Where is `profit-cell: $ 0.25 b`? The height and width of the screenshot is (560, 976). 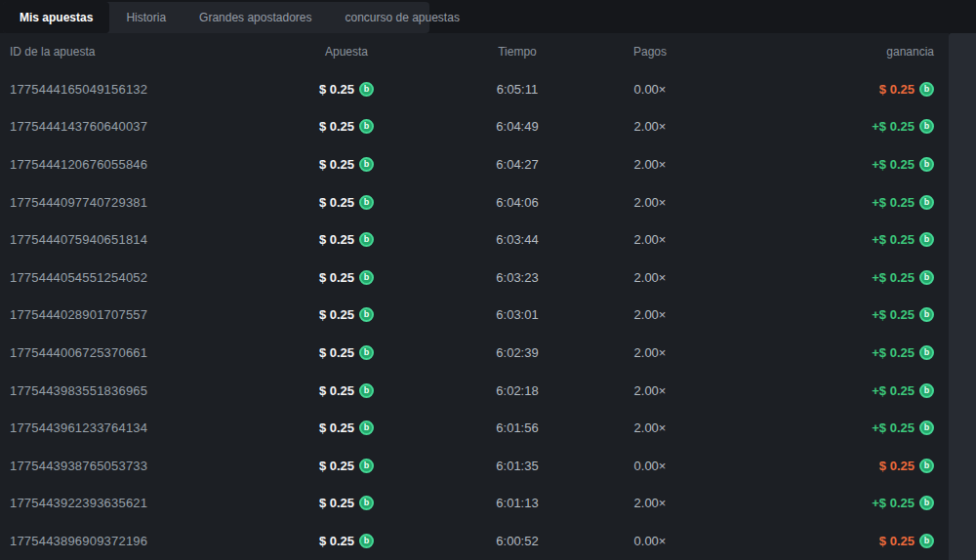 profit-cell: $ 0.25 b is located at coordinates (810, 90).